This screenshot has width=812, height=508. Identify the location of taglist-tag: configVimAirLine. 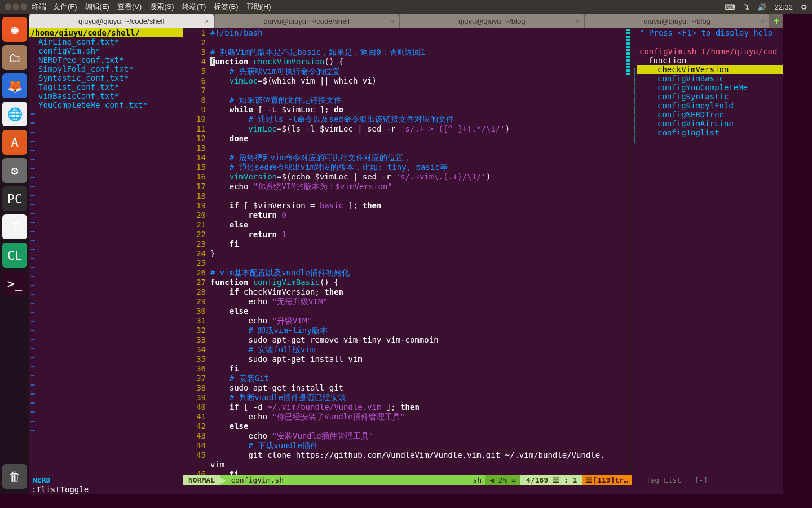
(710, 124).